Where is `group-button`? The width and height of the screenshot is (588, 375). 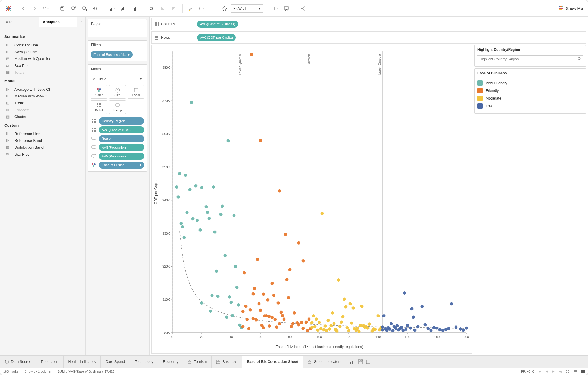 group-button is located at coordinates (202, 9).